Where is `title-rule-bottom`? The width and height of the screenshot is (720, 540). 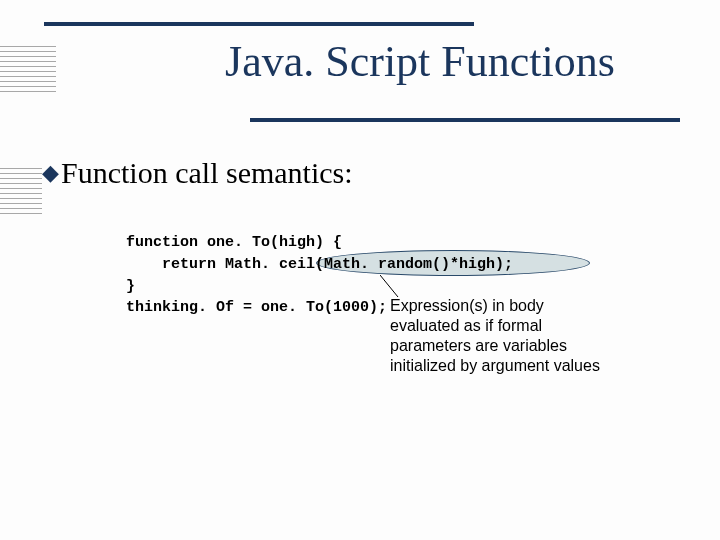
title-rule-bottom is located at coordinates (465, 120).